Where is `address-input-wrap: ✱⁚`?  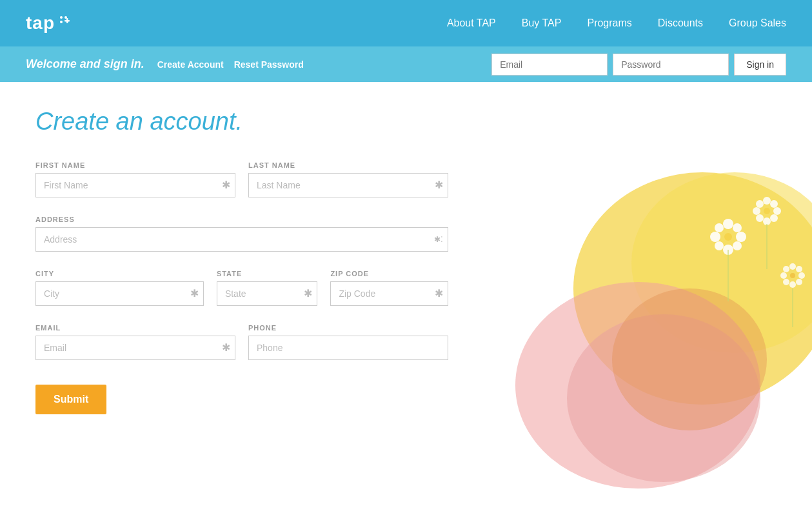
address-input-wrap: ✱⁚ is located at coordinates (242, 239).